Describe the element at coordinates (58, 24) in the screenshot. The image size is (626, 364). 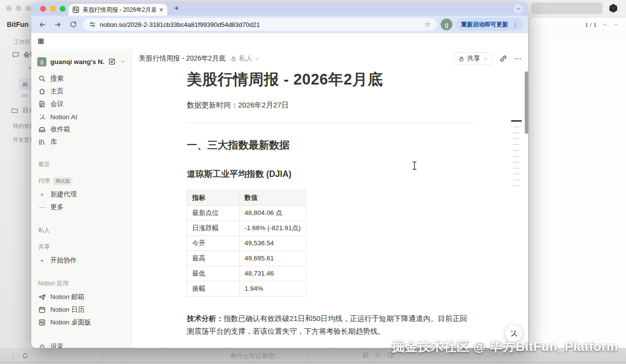
I see `forward-button` at that location.